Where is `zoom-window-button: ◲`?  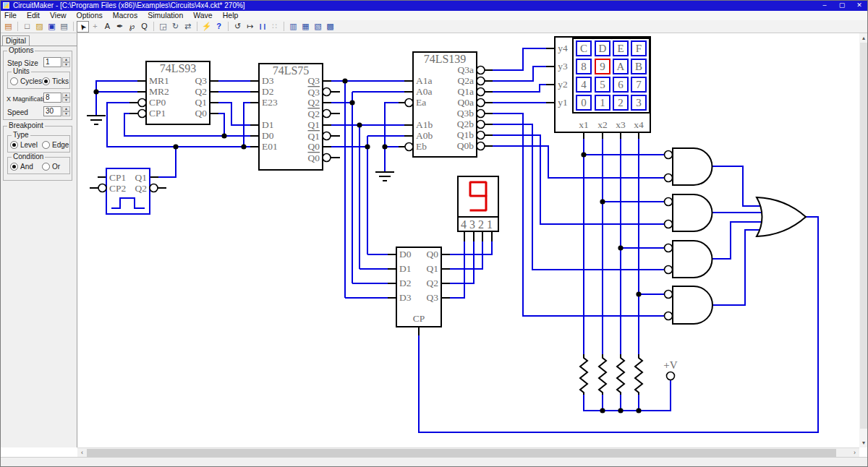
zoom-window-button: ◲ is located at coordinates (163, 27).